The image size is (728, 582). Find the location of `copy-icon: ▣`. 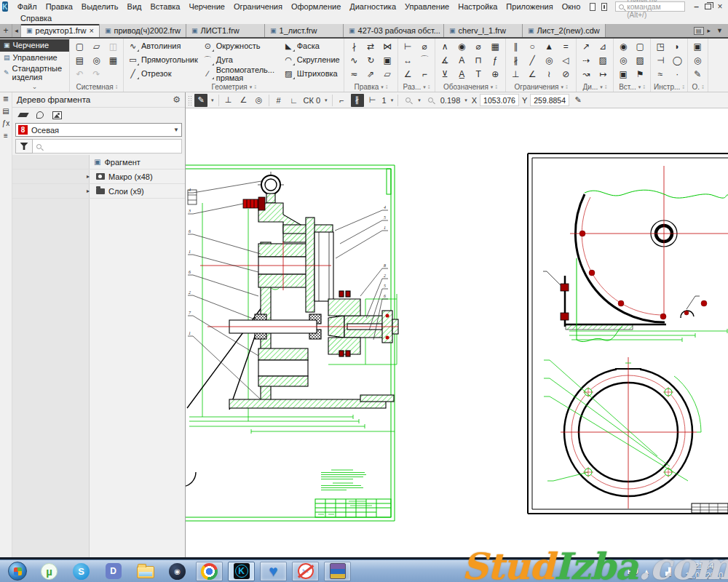

copy-icon: ▣ is located at coordinates (387, 60).